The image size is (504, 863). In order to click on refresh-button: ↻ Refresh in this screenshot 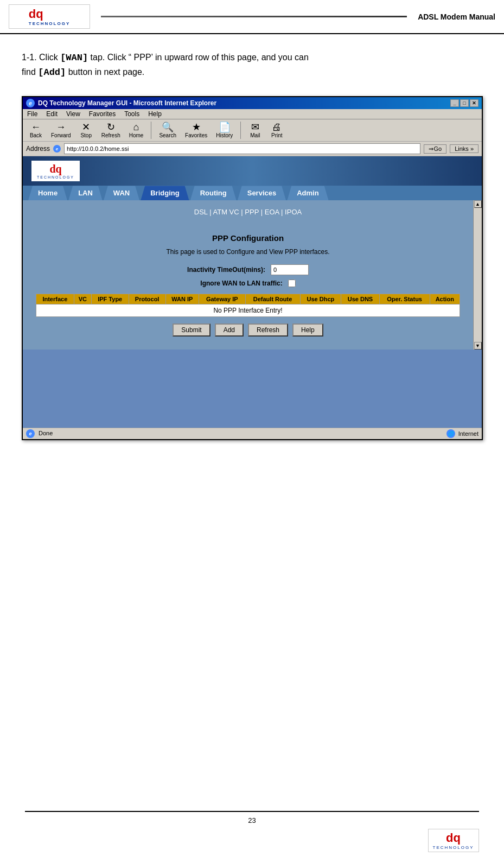, I will do `click(111, 130)`.